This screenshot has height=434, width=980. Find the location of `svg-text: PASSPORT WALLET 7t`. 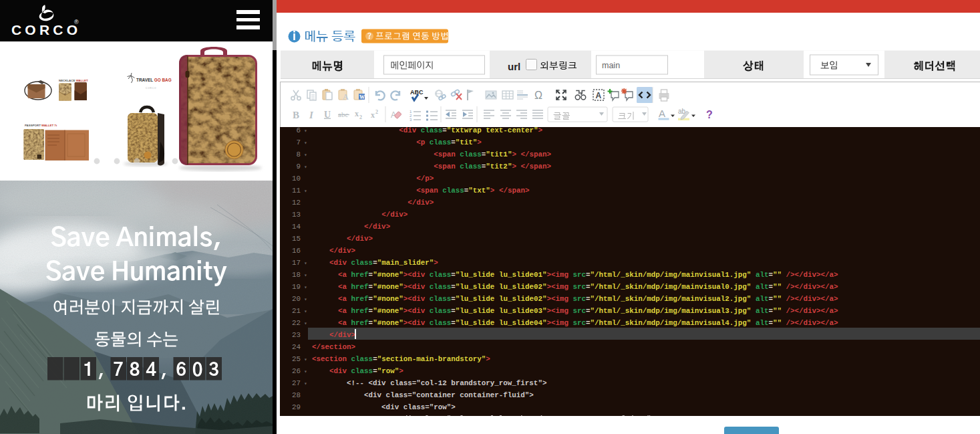

svg-text: PASSPORT WALLET 7t is located at coordinates (41, 126).